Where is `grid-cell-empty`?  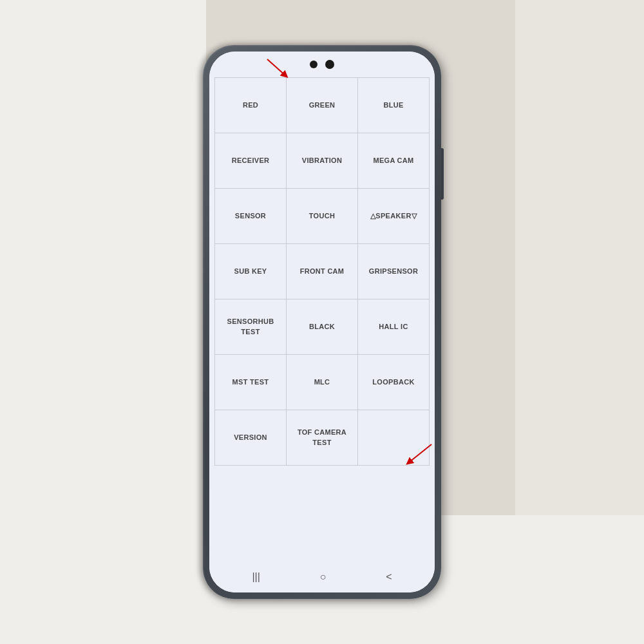 grid-cell-empty is located at coordinates (393, 438).